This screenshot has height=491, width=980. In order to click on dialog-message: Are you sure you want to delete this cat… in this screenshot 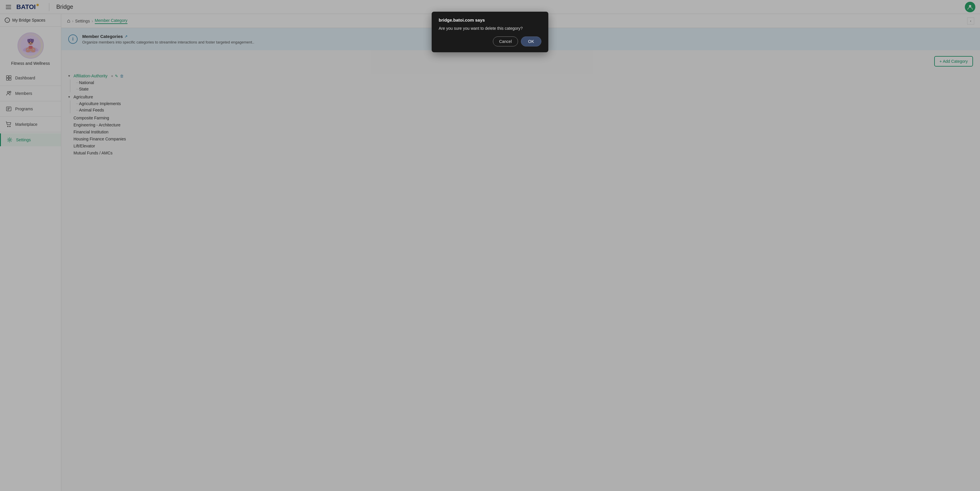, I will do `click(490, 28)`.